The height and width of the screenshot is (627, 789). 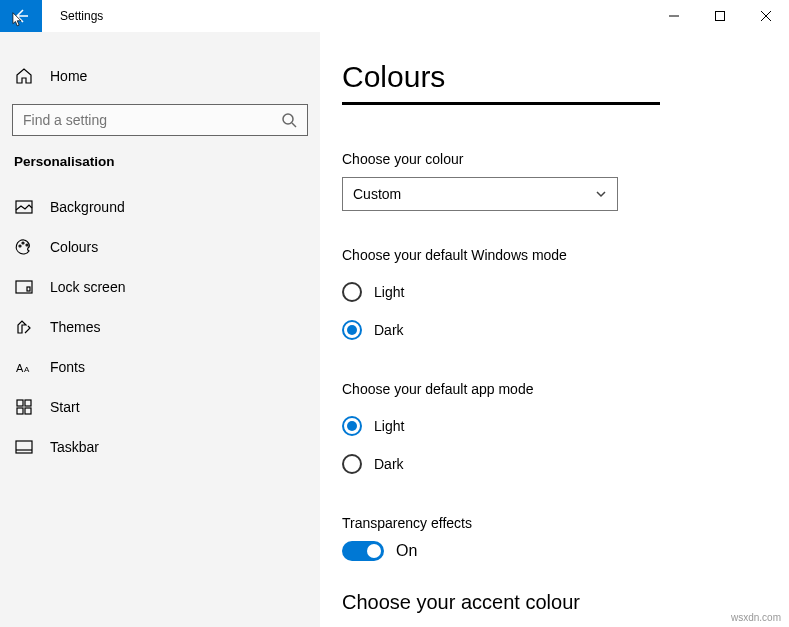 I want to click on app-mode-light: Light, so click(x=566, y=426).